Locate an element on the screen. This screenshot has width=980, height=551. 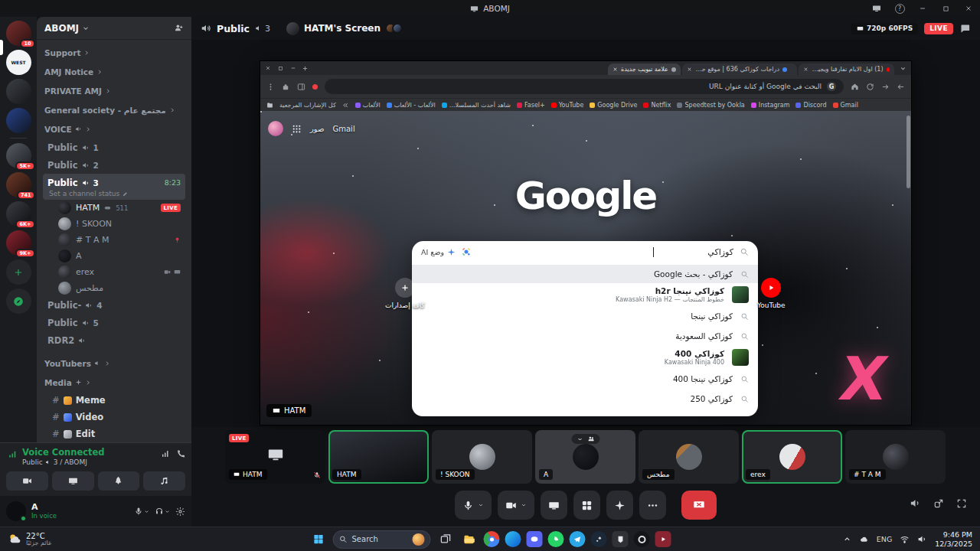
gmail-link: Gmail is located at coordinates (345, 129).